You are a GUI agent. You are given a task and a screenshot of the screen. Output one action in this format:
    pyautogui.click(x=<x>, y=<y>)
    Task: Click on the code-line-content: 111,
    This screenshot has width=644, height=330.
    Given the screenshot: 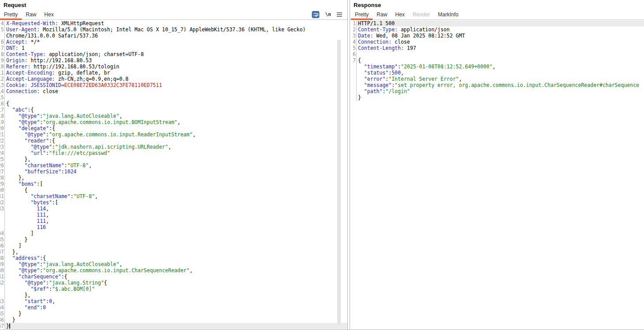 What is the action you would take?
    pyautogui.click(x=176, y=221)
    